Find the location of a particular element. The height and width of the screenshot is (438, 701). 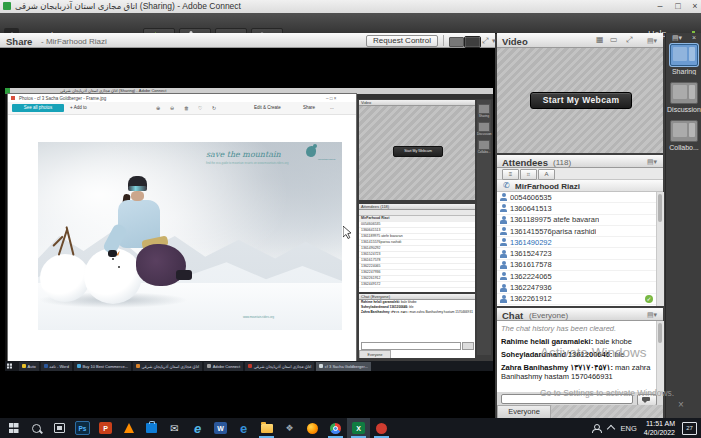

ad-url: www.mountain-riders.org is located at coordinates (258, 317).